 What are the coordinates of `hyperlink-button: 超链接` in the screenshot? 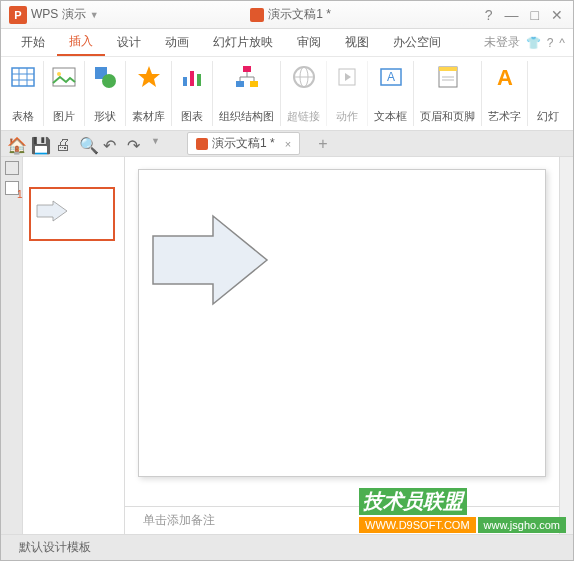 It's located at (304, 94).